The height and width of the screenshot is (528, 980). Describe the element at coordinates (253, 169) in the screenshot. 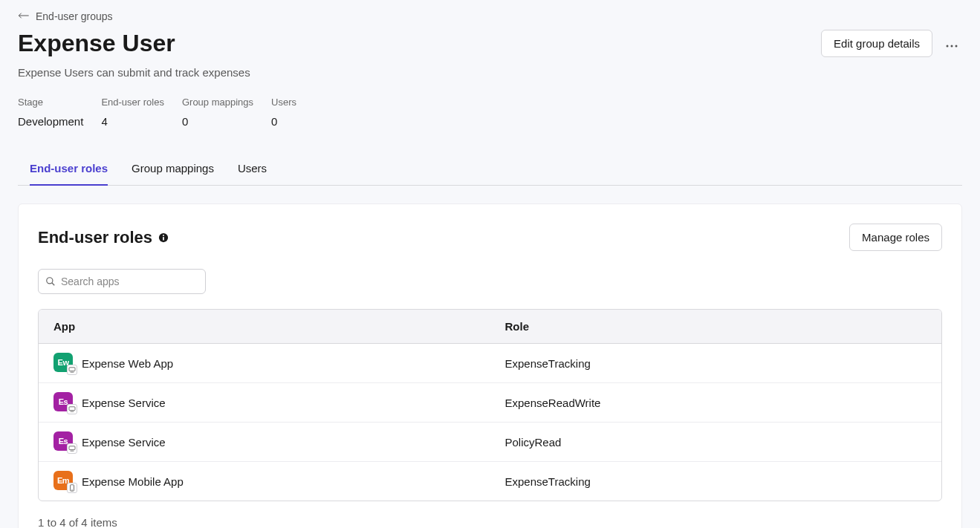

I see `tab-users: Users` at that location.